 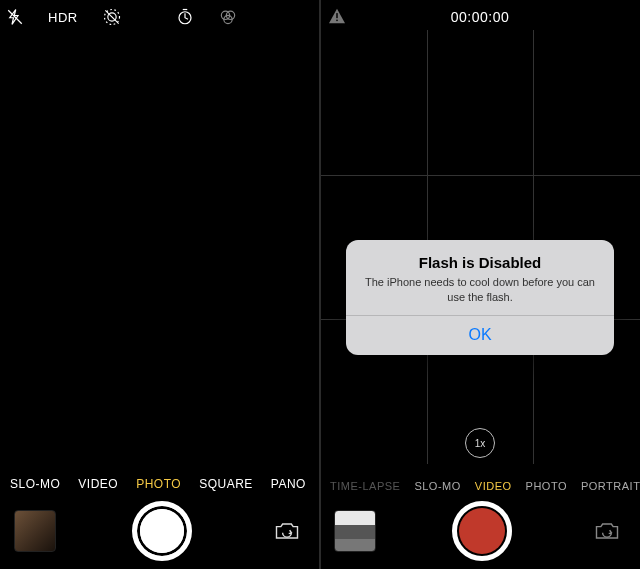 What do you see at coordinates (480, 443) in the screenshot?
I see `zoom-button: 1x` at bounding box center [480, 443].